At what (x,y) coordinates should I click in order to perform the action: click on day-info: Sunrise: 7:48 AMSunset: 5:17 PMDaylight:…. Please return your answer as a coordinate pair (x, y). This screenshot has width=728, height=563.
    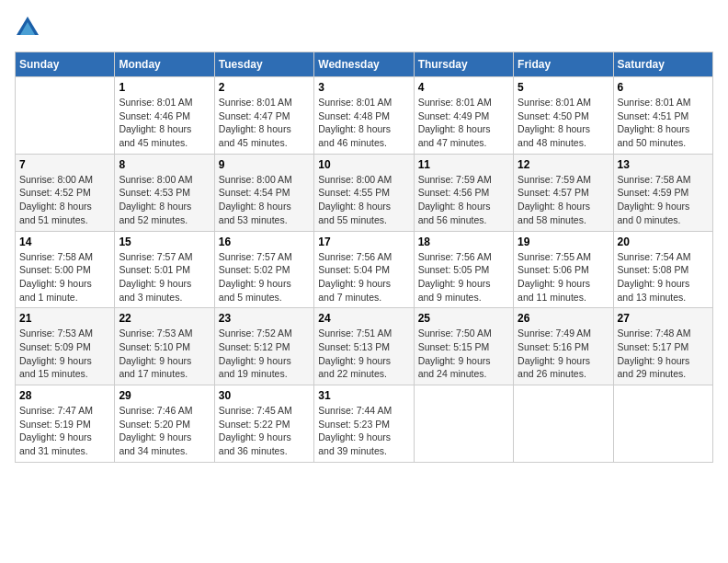
    Looking at the image, I should click on (664, 353).